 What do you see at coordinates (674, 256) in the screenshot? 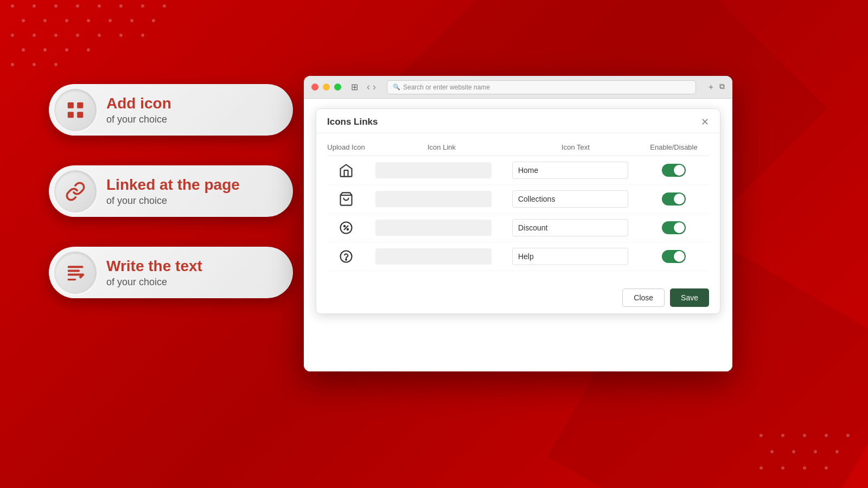
I see `help-toggle` at bounding box center [674, 256].